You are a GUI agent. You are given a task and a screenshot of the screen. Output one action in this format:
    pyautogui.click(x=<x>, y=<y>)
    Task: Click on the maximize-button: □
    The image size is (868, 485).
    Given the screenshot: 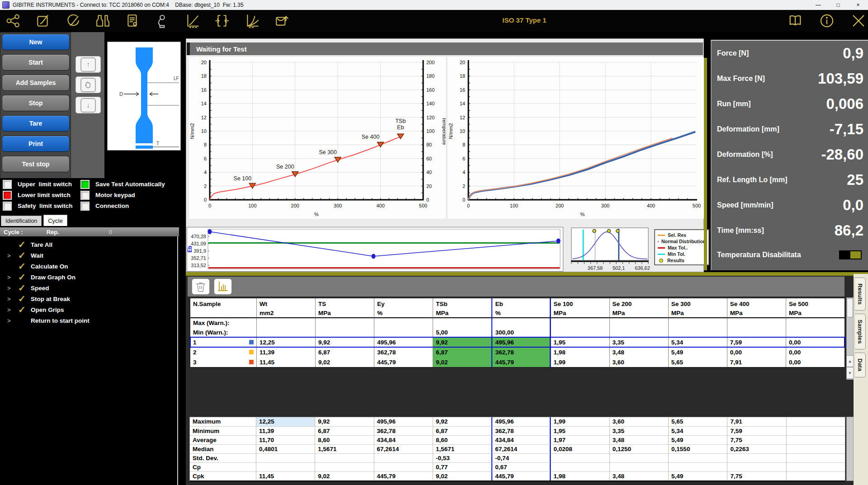 What is the action you would take?
    pyautogui.click(x=838, y=5)
    